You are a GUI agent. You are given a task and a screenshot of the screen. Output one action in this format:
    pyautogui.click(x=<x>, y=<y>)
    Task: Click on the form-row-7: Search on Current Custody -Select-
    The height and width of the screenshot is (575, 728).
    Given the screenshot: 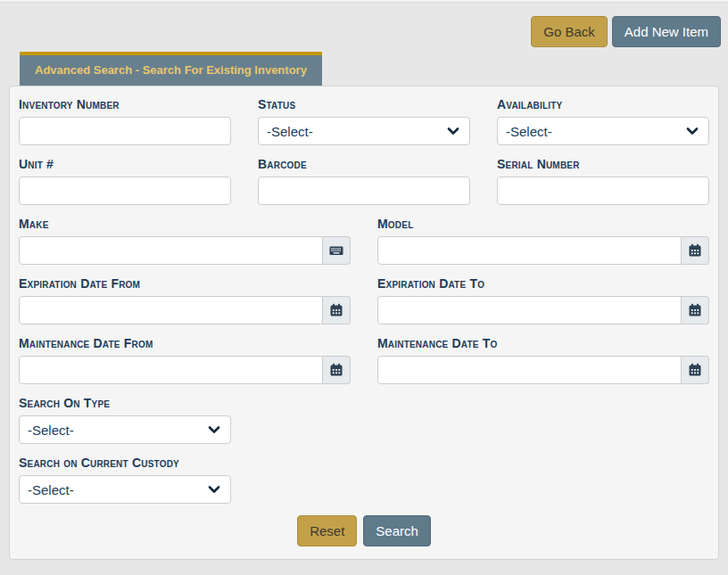 What is the action you would take?
    pyautogui.click(x=364, y=480)
    